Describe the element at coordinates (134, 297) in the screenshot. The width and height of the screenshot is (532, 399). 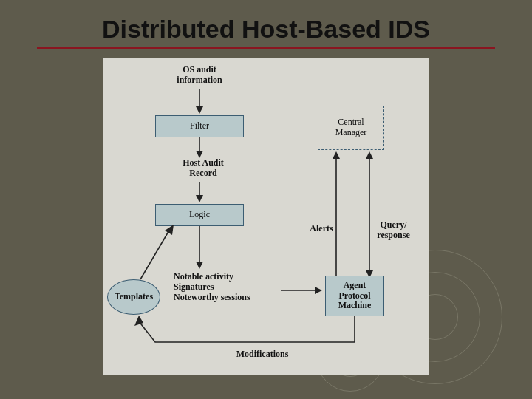
I see `node-templates: Templates` at that location.